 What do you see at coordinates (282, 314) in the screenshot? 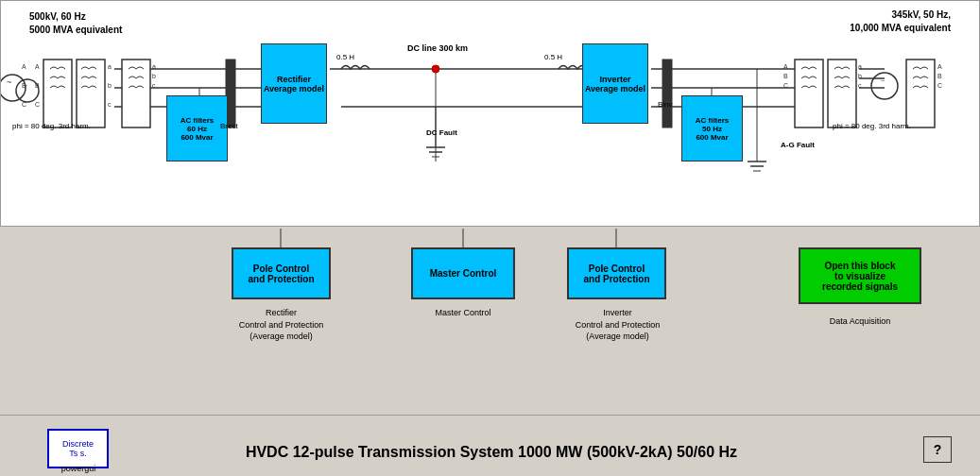
I see `pole-rect-sub1: Rectifier` at bounding box center [282, 314].